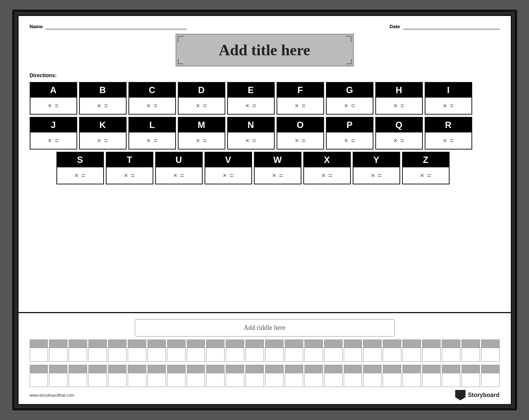  I want to click on corner-bl, so click(180, 62).